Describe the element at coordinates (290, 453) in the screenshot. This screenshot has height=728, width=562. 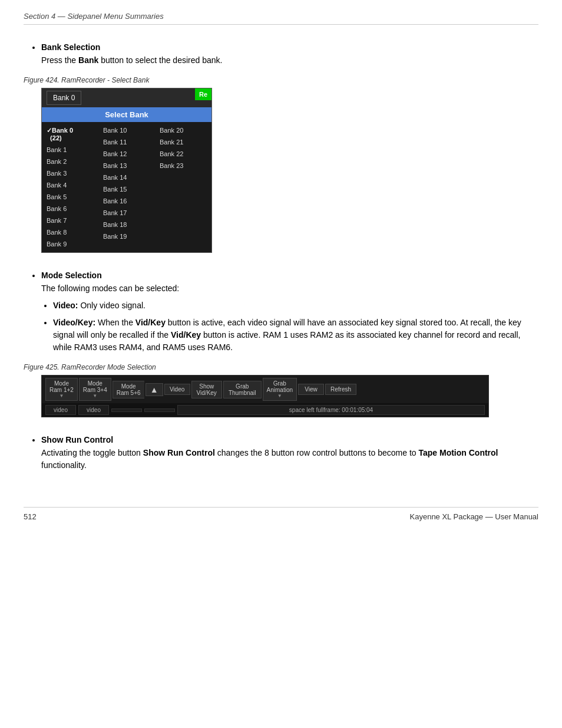
I see `bullet-show-run-control: Show Run Control Activating the toggle b…` at that location.